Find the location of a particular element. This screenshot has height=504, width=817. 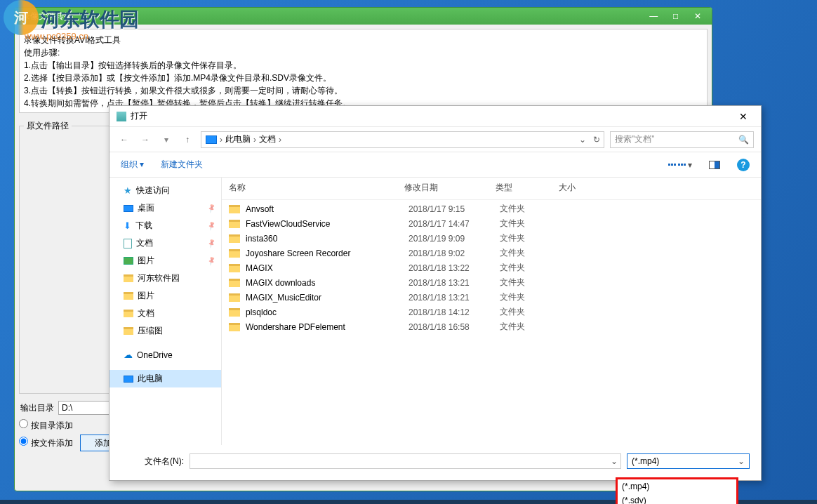

instr-step2: 2.选择【按目录添加】或【按文件添加】添加.MP4录像文件目录和.SDV录像文件… is located at coordinates (364, 78).